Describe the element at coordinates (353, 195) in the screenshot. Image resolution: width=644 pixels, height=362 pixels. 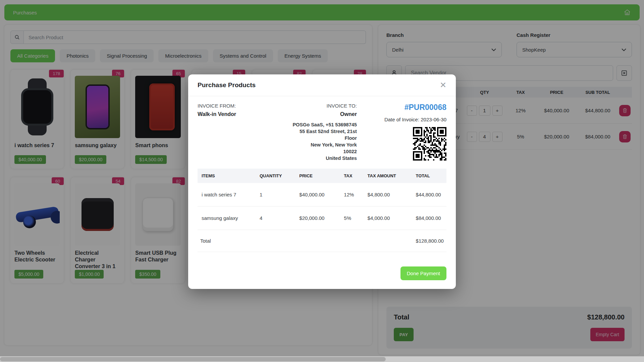
I see `invoice-item-tax: 12%` at that location.